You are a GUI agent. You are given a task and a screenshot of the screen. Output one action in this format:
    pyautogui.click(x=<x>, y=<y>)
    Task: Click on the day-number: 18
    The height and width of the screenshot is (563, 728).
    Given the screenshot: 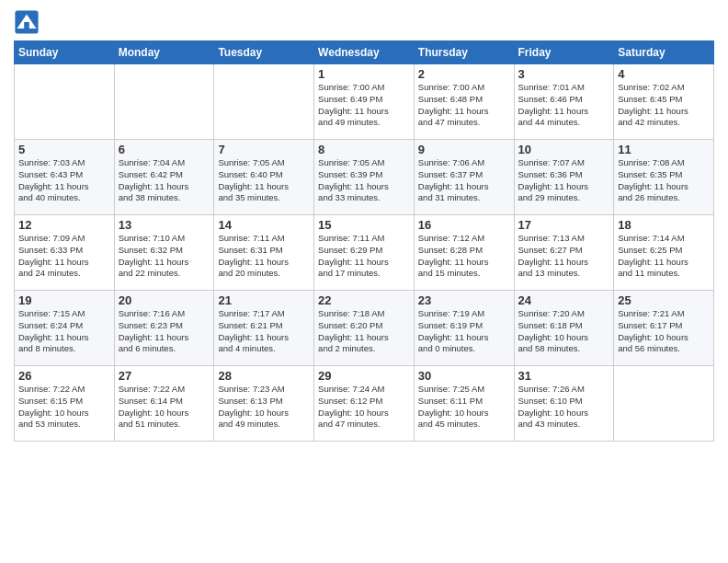 What is the action you would take?
    pyautogui.click(x=664, y=224)
    